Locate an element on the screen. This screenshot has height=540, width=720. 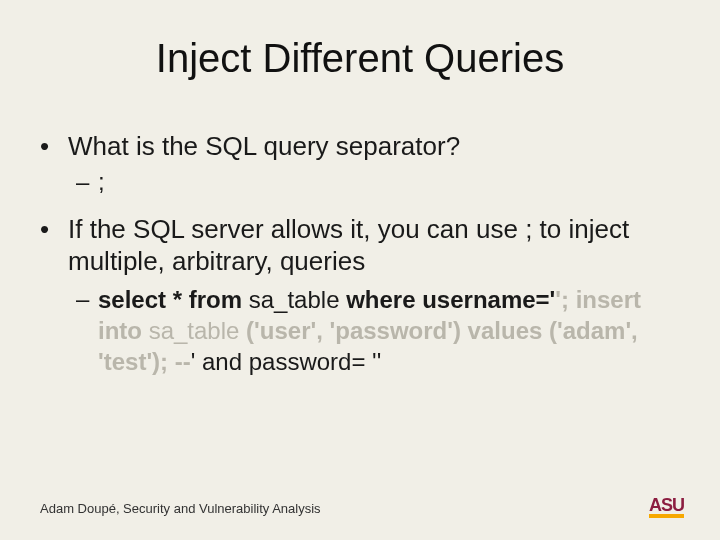
code-strong: where username=' is located at coordinates (447, 300).